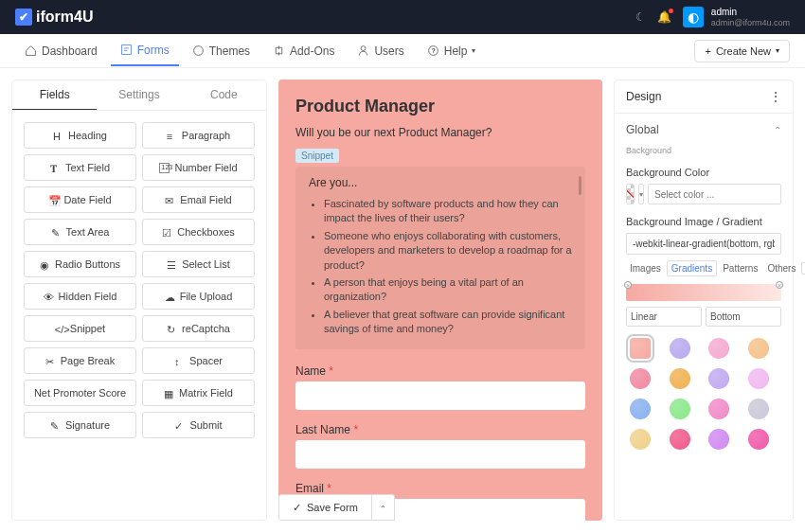  Describe the element at coordinates (440, 371) in the screenshot. I see `label-name: Name *` at that location.